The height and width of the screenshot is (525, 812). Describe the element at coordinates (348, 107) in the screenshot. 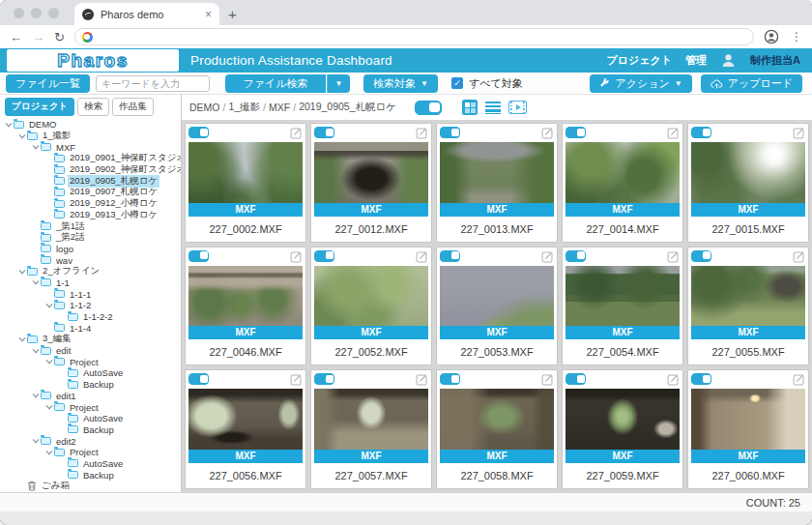

I see `breadcrumb-item: 2019_0905_札幌ロケ` at that location.